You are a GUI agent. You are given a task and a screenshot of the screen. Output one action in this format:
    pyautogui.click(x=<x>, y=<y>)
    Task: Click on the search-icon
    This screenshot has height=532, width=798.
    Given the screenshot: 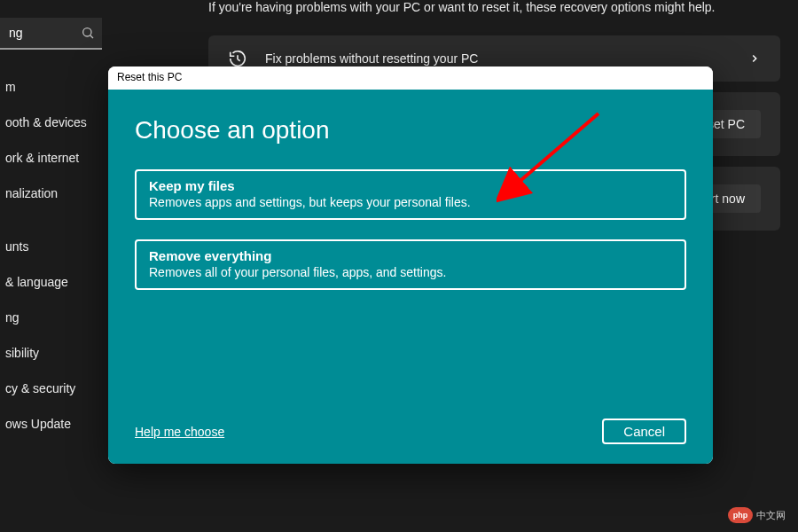 What is the action you would take?
    pyautogui.click(x=88, y=33)
    